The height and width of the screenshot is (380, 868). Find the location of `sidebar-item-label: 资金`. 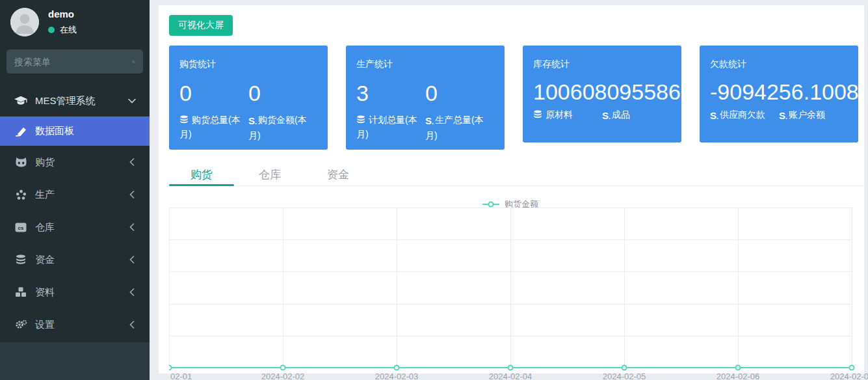

sidebar-item-label: 资金 is located at coordinates (81, 260).